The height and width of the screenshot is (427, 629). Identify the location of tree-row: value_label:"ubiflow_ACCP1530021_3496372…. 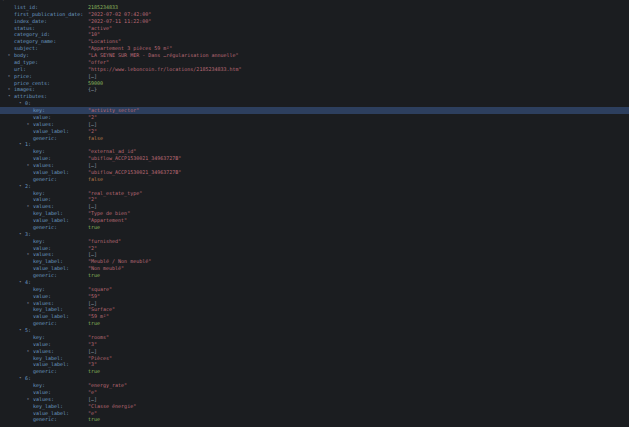
(314, 172).